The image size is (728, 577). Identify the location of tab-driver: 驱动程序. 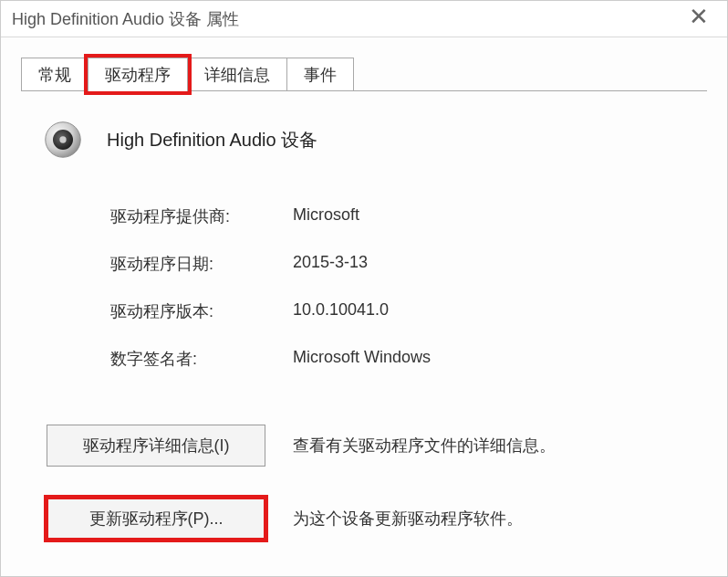
(138, 75).